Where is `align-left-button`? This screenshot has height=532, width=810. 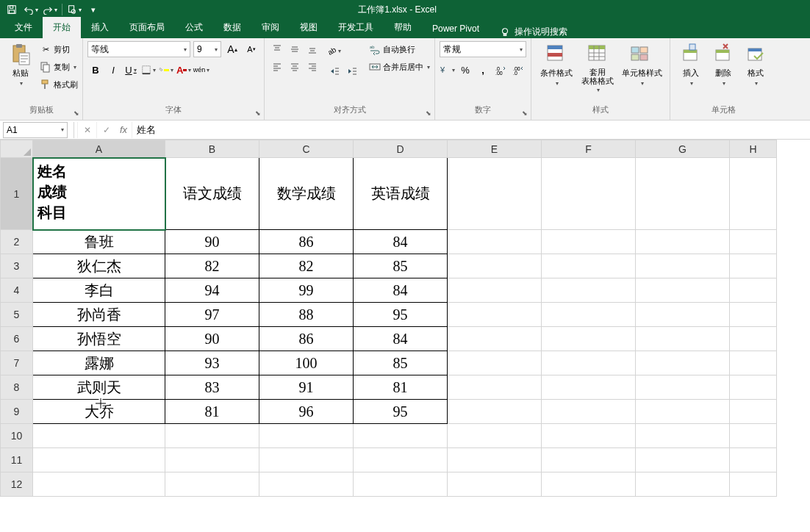 align-left-button is located at coordinates (277, 67).